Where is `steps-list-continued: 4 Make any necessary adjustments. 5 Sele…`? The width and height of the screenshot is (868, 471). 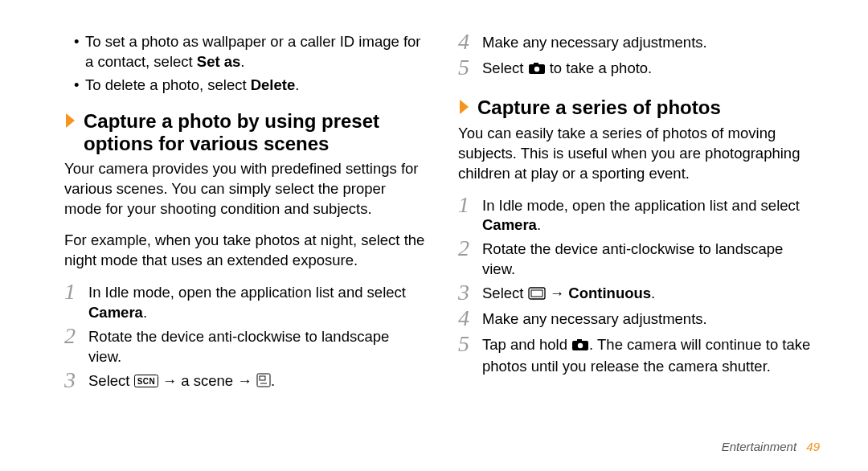
steps-list-continued: 4 Make any necessary adjustments. 5 Sele… is located at coordinates (639, 56).